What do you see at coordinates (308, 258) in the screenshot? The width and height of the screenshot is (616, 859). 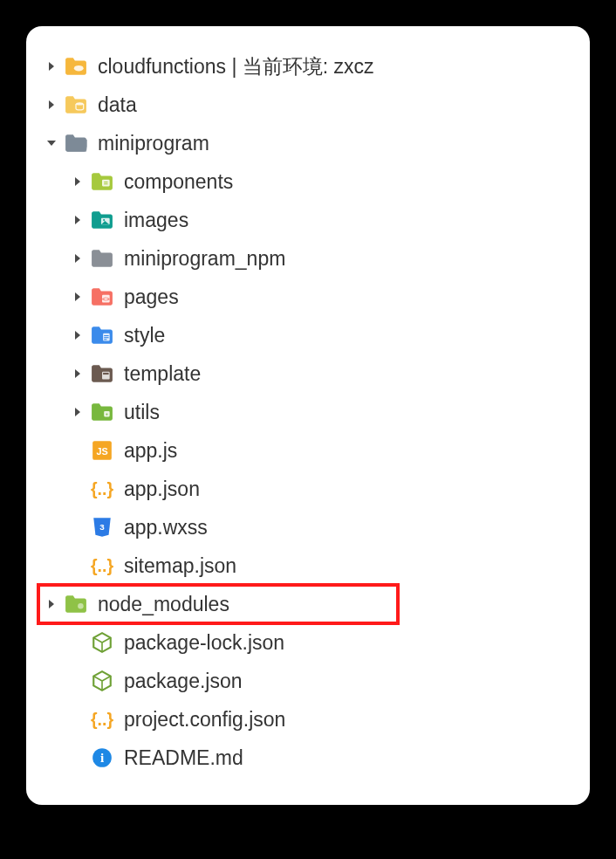 I see `tree-item-miniprogram_npm: miniprogram_npm` at bounding box center [308, 258].